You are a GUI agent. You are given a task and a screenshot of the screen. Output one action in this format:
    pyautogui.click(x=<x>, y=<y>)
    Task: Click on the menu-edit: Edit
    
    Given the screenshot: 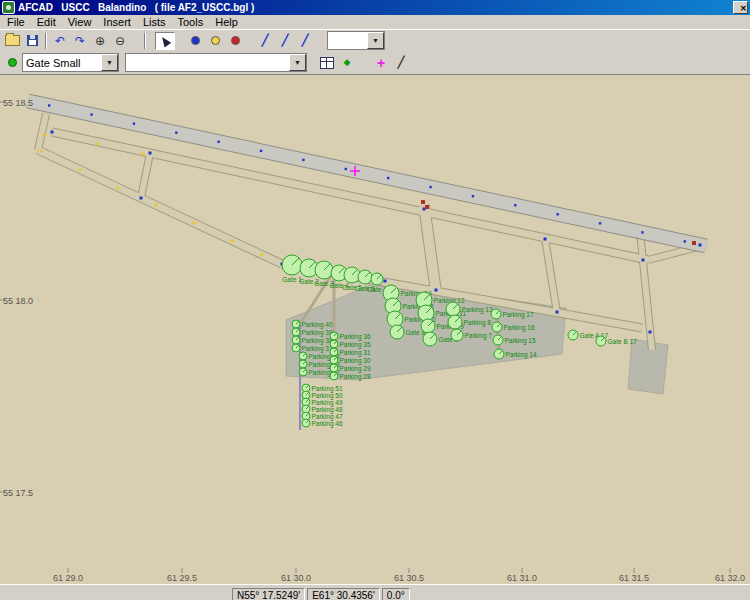 What is the action you would take?
    pyautogui.click(x=46, y=22)
    